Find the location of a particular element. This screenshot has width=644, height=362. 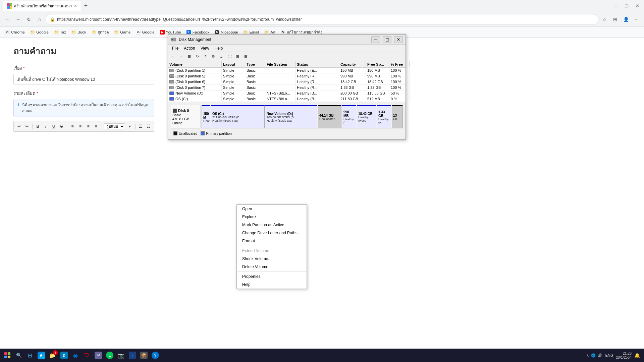

disk-mgmt-icon is located at coordinates (173, 40).